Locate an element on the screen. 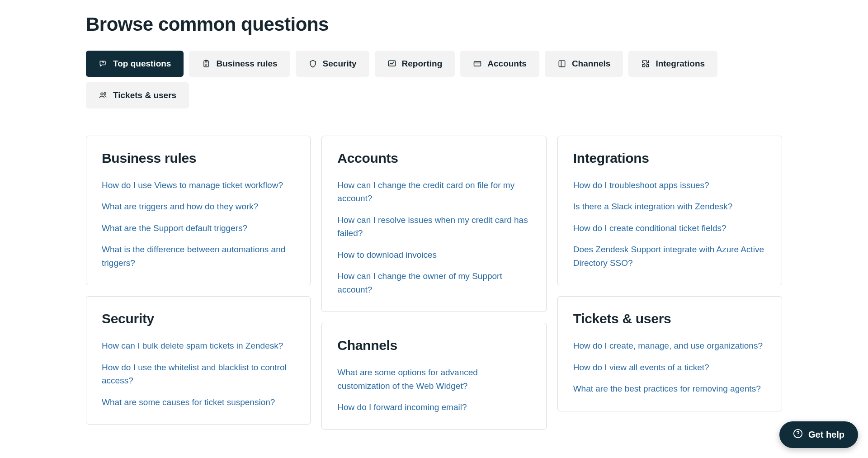  tab-tickets-users: Tickets & users is located at coordinates (137, 95).